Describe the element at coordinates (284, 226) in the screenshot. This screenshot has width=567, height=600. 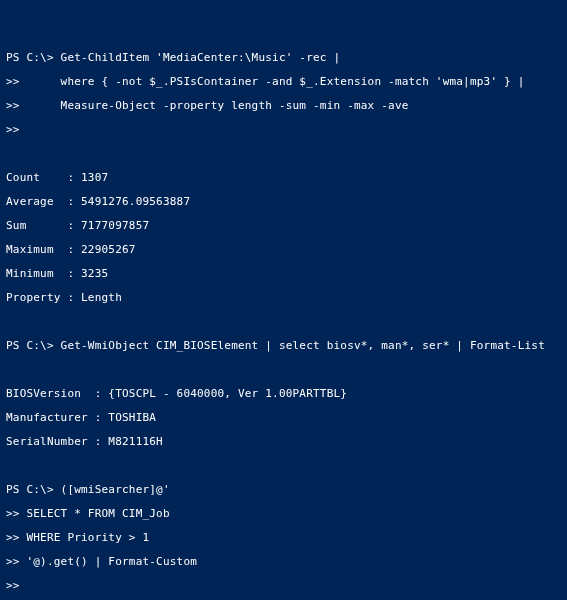
I see `output-sum: Sum : 7177097857` at that location.